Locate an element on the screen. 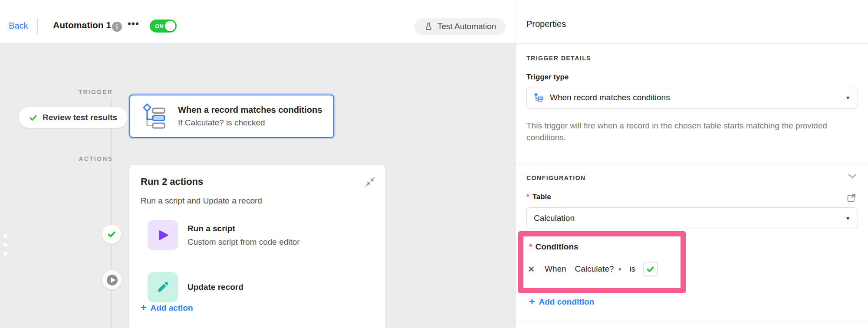 This screenshot has height=328, width=868. actions-card-divider is located at coordinates (257, 327).